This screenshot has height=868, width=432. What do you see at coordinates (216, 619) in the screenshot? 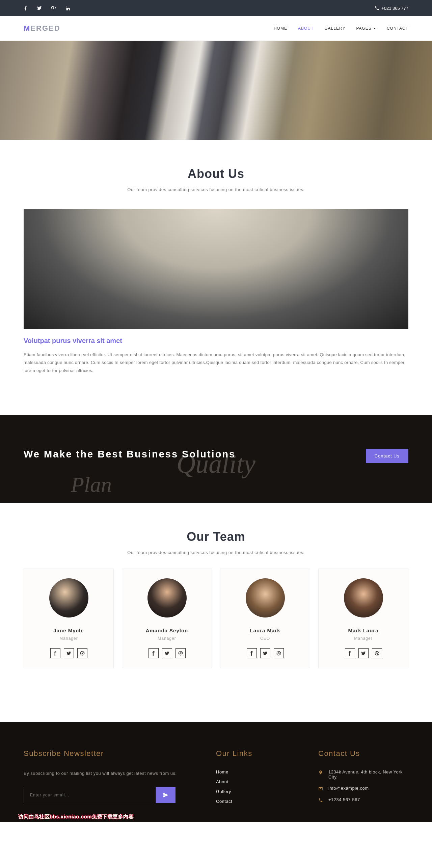
I see `team-grid: Jane Mycle Manager Amanda Seylon Manager` at bounding box center [216, 619].